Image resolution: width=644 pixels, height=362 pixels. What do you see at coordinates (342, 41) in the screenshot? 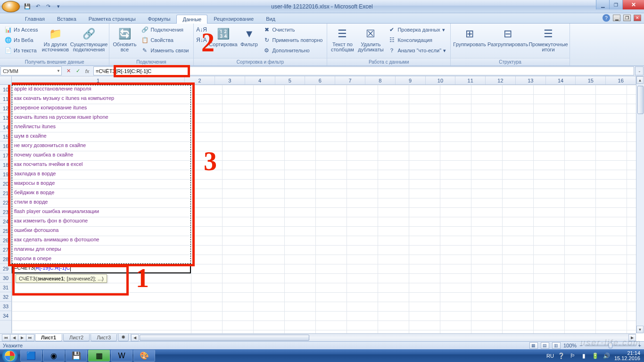
I see `btn-text-to-columns: ☰Текст по столбцам` at bounding box center [342, 41].